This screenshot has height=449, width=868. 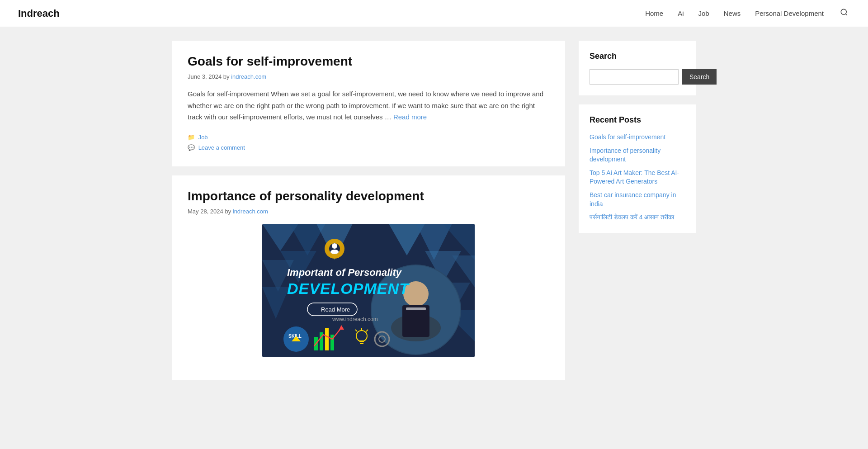 What do you see at coordinates (203, 137) in the screenshot?
I see `post-category-link: Job` at bounding box center [203, 137].